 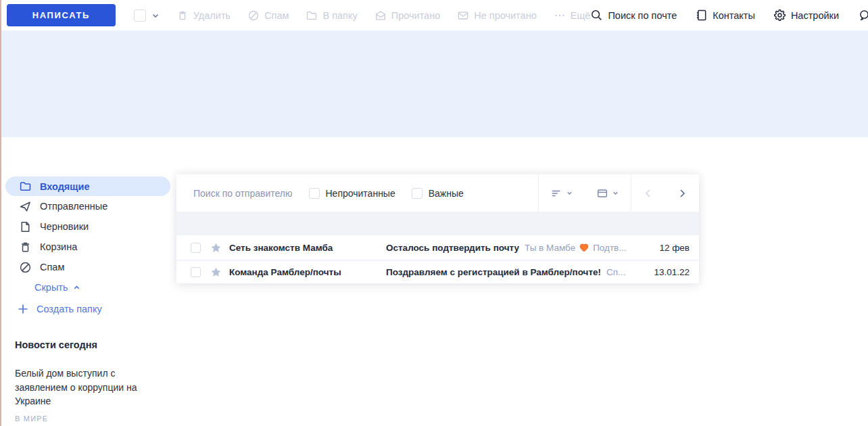 I want to click on more-label: Ещё, so click(x=581, y=16).